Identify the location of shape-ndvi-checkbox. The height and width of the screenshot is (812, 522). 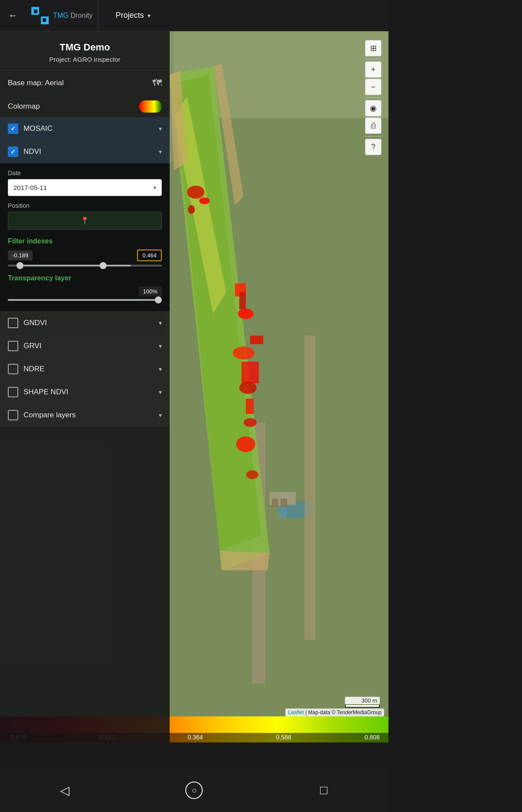
(13, 392).